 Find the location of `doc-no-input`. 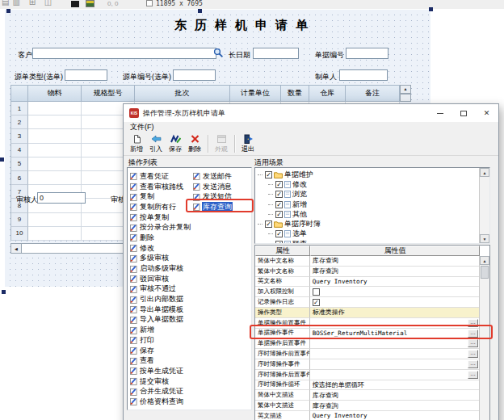

doc-no-input is located at coordinates (367, 53).